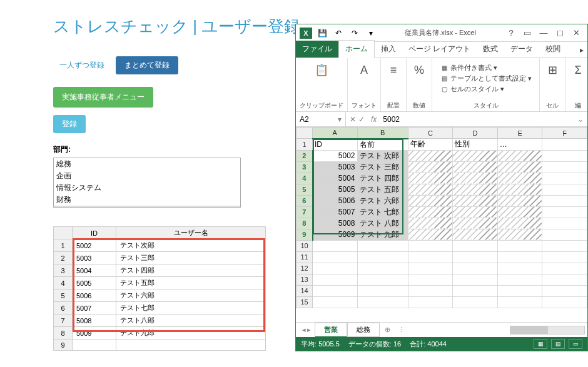 The height and width of the screenshot is (367, 588). What do you see at coordinates (147, 164) in the screenshot?
I see `dept-option: 総務` at bounding box center [147, 164].